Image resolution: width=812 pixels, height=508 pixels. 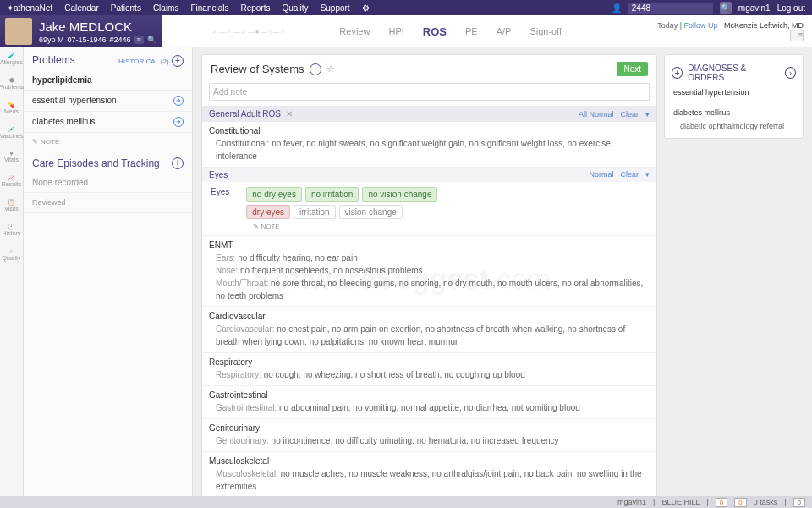 What do you see at coordinates (335, 8) in the screenshot?
I see `menu-support: Support` at bounding box center [335, 8].